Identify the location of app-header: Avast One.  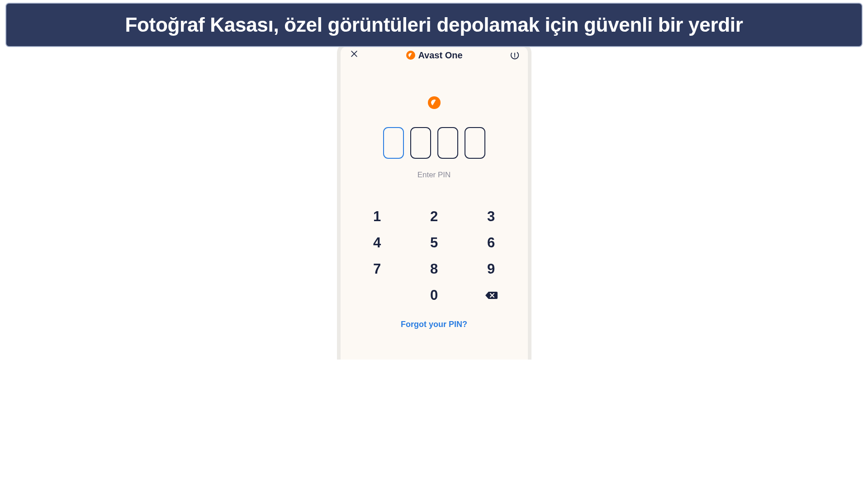
(434, 56).